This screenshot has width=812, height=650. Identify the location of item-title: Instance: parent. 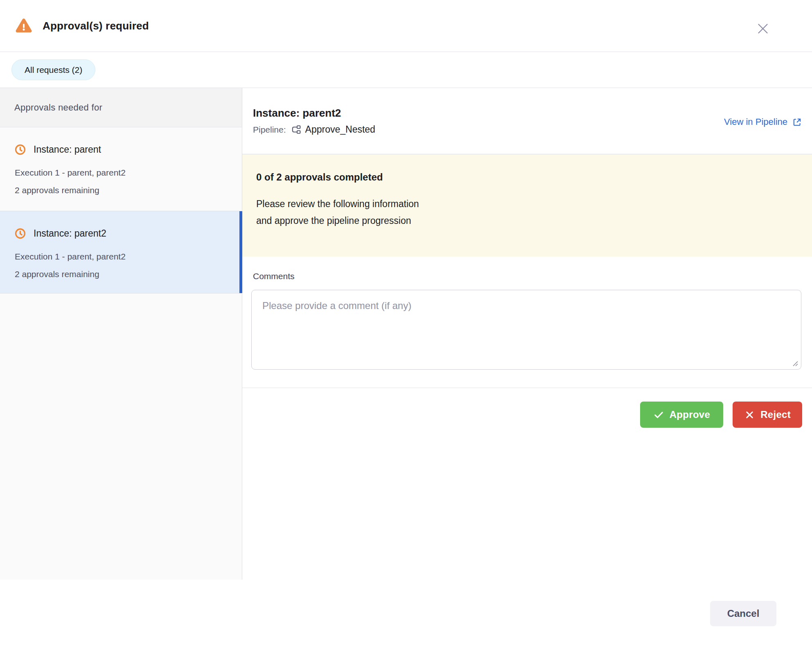
(67, 150).